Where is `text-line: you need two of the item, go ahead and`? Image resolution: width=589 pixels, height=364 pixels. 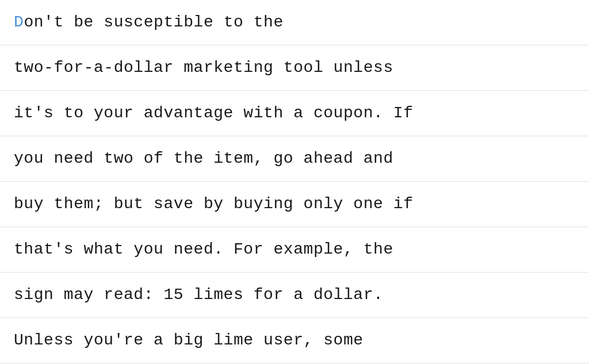
text-line: you need two of the item, go ahead and is located at coordinates (294, 159).